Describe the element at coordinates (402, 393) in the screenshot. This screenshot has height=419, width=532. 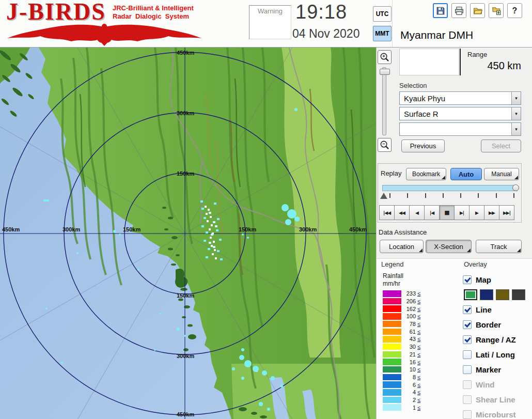
I see `legend-row: 4≤` at that location.